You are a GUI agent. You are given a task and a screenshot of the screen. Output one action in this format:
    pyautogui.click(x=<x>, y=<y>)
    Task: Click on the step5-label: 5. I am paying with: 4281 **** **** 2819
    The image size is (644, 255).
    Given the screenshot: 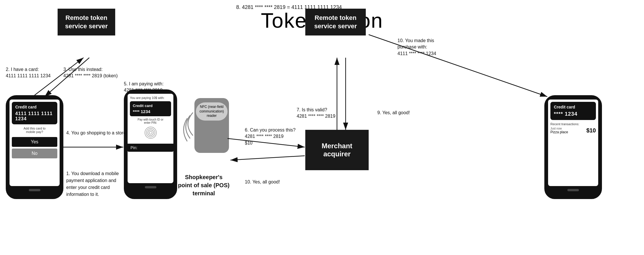 What is the action you would take?
    pyautogui.click(x=144, y=87)
    